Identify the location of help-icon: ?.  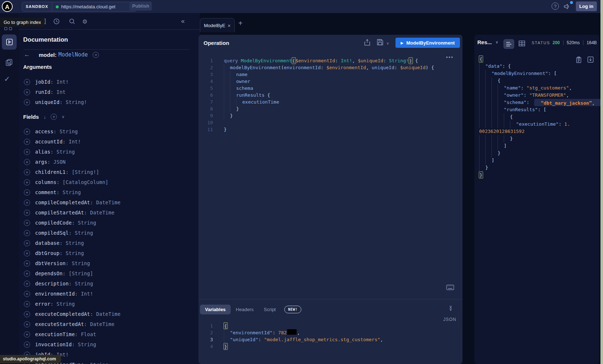
(555, 6).